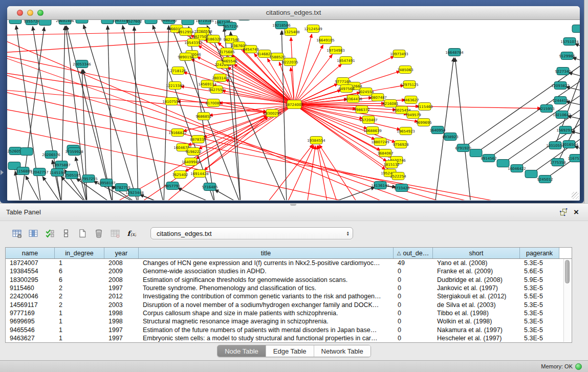 The height and width of the screenshot is (372, 588). What do you see at coordinates (405, 70) in the screenshot?
I see `network-node: 7485063` at bounding box center [405, 70].